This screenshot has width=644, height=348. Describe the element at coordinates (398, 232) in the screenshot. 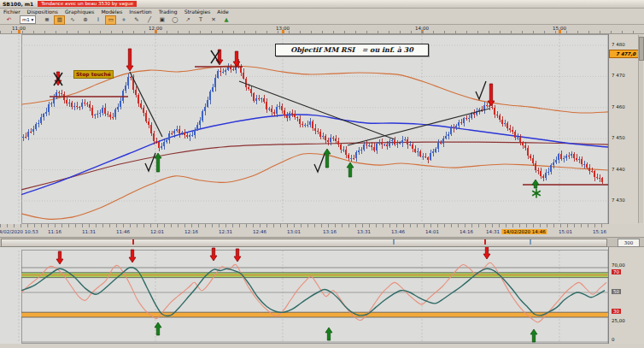

I see `time-label: 13:46` at that location.